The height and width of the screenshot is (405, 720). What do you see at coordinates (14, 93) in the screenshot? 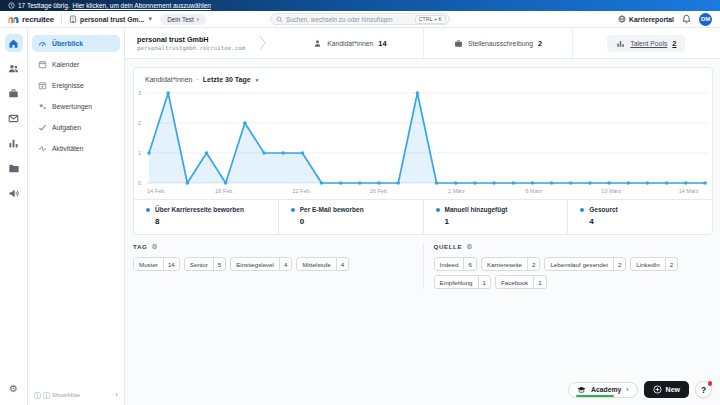
I see `rail-jobs-icon` at bounding box center [14, 93].